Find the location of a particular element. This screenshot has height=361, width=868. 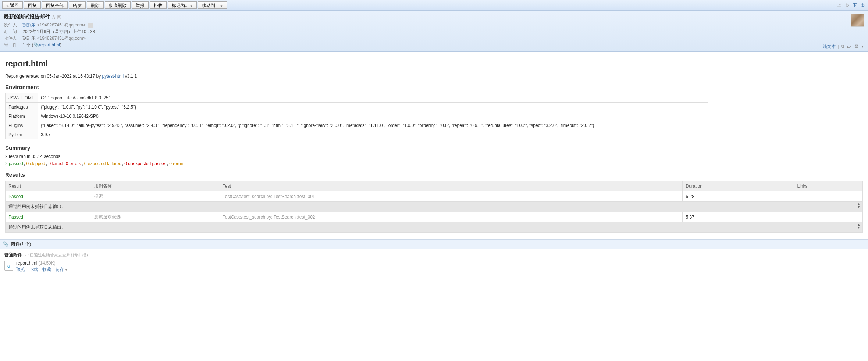

table-row: Packages{"pluggy": "1.0.0", "py": "1.10.… is located at coordinates (357, 107).